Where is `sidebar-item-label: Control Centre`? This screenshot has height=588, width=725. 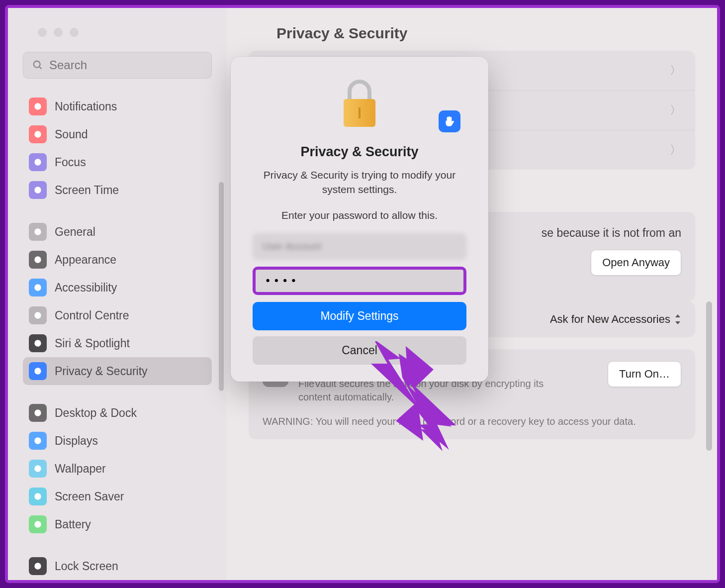 sidebar-item-label: Control Centre is located at coordinates (92, 315).